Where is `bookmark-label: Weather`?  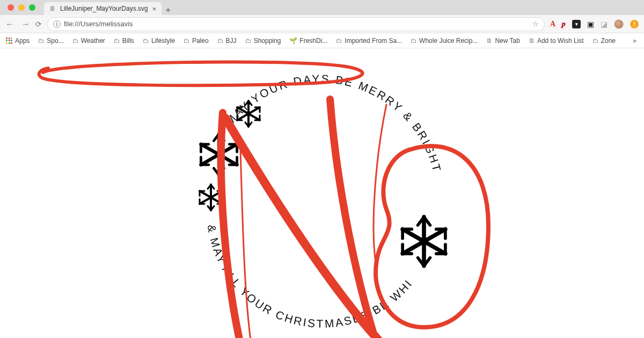 bookmark-label: Weather is located at coordinates (93, 41).